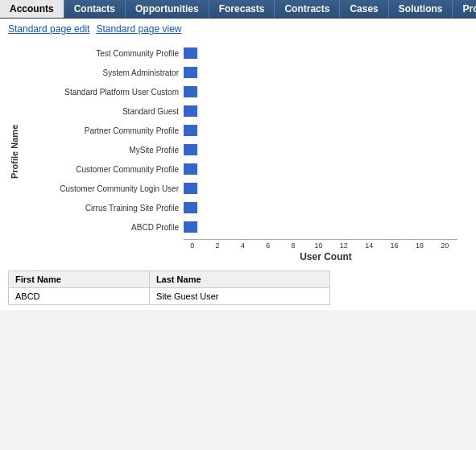 This screenshot has width=476, height=450. I want to click on navigation-bar: Accounts Contacts Opportunities Forecast…, so click(238, 10).